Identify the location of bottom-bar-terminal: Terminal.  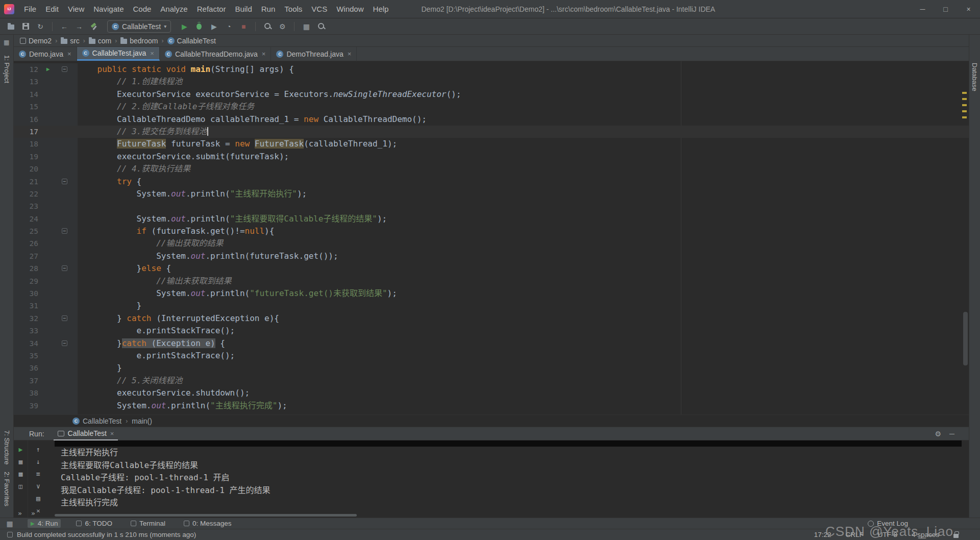
(148, 524).